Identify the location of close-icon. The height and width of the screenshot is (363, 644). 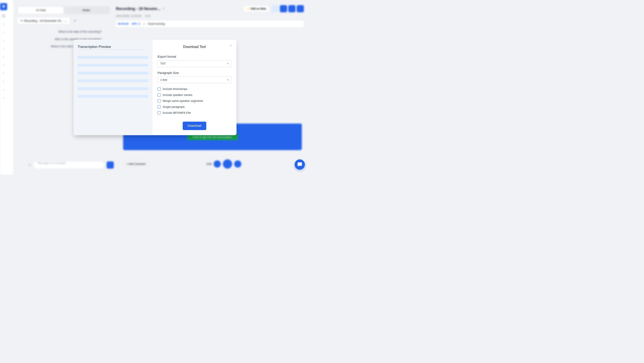
(231, 46).